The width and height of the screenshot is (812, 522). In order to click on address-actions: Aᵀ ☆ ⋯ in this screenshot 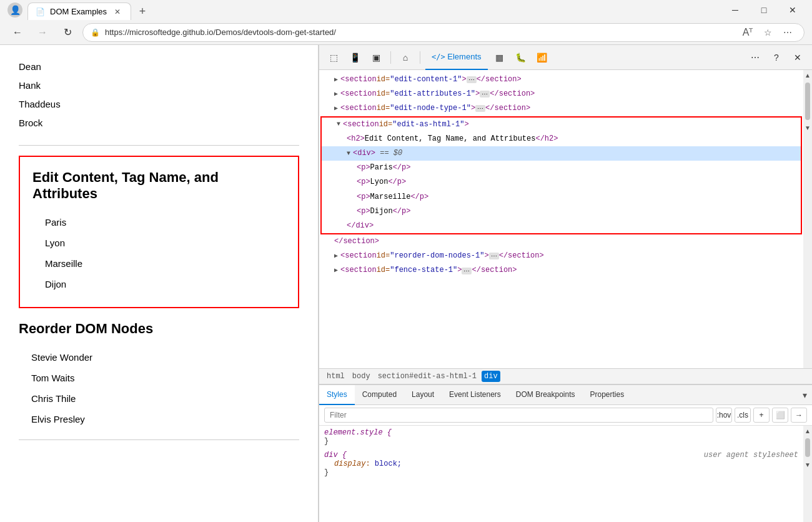, I will do `click(768, 33)`.